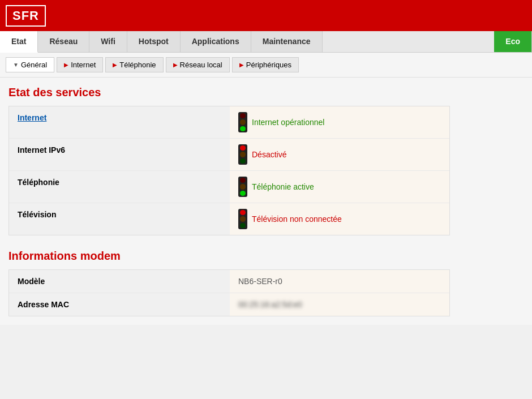  Describe the element at coordinates (243, 161) in the screenshot. I see `light-green-ipv6` at that location.